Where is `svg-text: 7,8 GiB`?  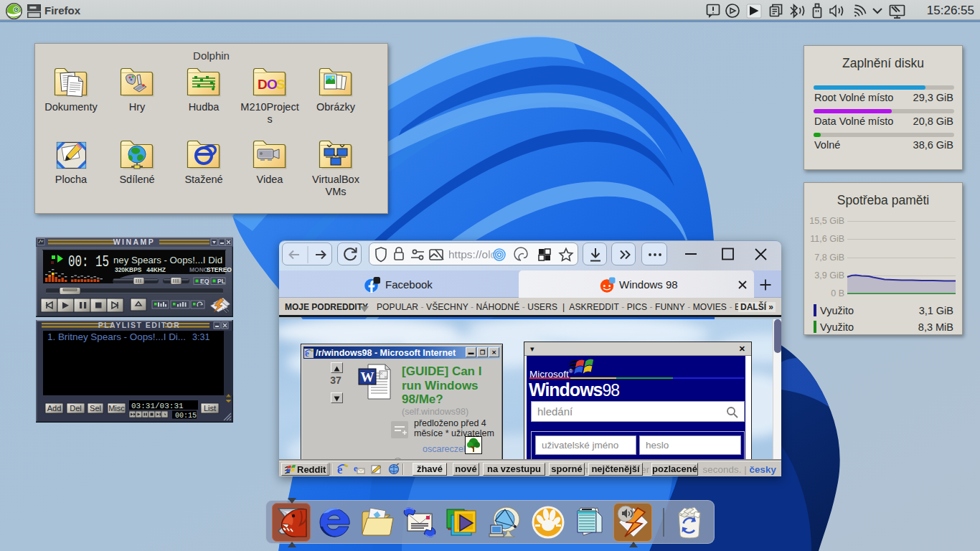 svg-text: 7,8 GiB is located at coordinates (829, 258).